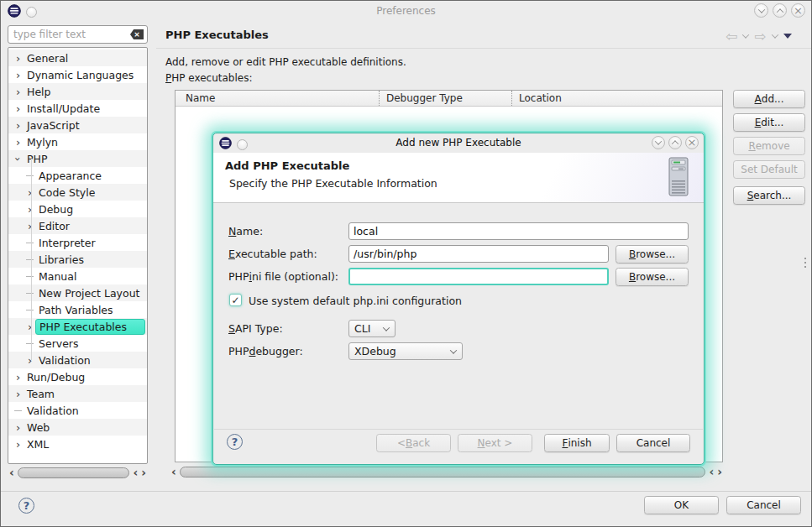 The width and height of the screenshot is (812, 527). What do you see at coordinates (447, 472) in the screenshot?
I see `content-hscrollbar: ‹ ‹ ›` at bounding box center [447, 472].